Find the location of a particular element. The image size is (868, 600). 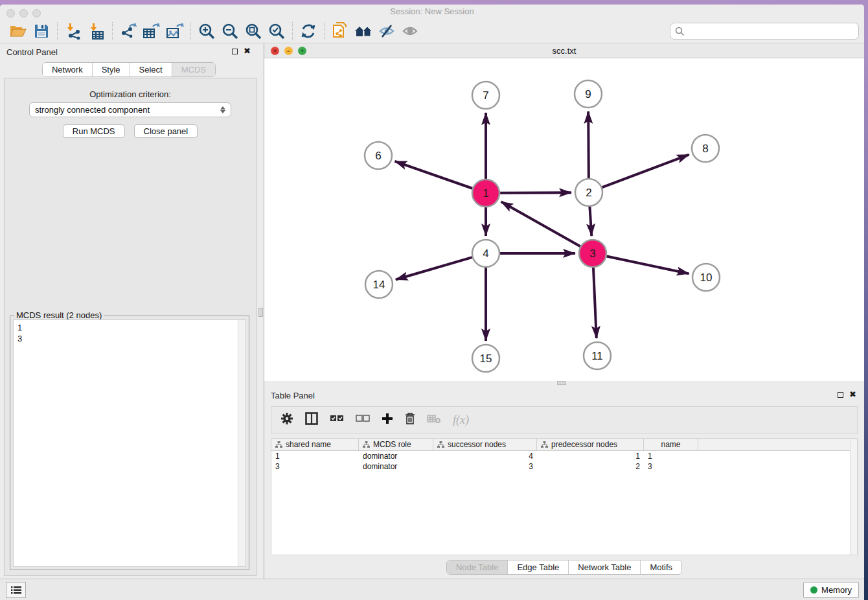

delete-table-icon-disabled is located at coordinates (434, 420).